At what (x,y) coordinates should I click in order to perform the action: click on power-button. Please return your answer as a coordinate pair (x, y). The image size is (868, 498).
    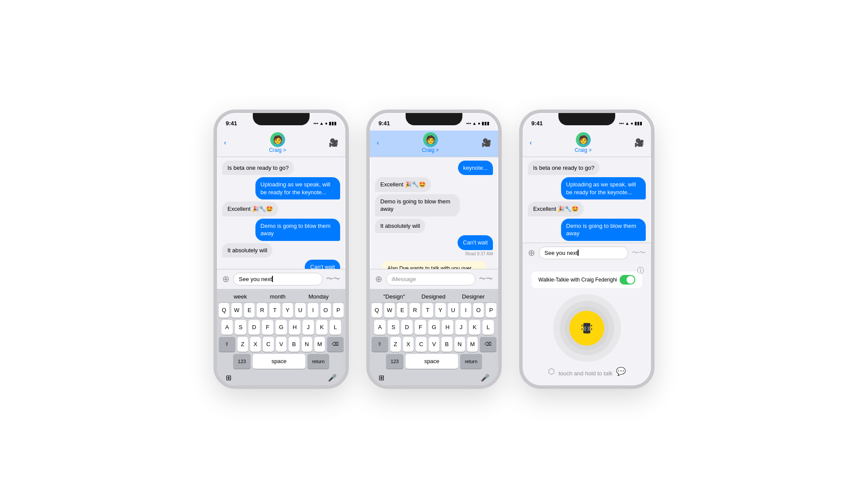
    Looking at the image, I should click on (348, 179).